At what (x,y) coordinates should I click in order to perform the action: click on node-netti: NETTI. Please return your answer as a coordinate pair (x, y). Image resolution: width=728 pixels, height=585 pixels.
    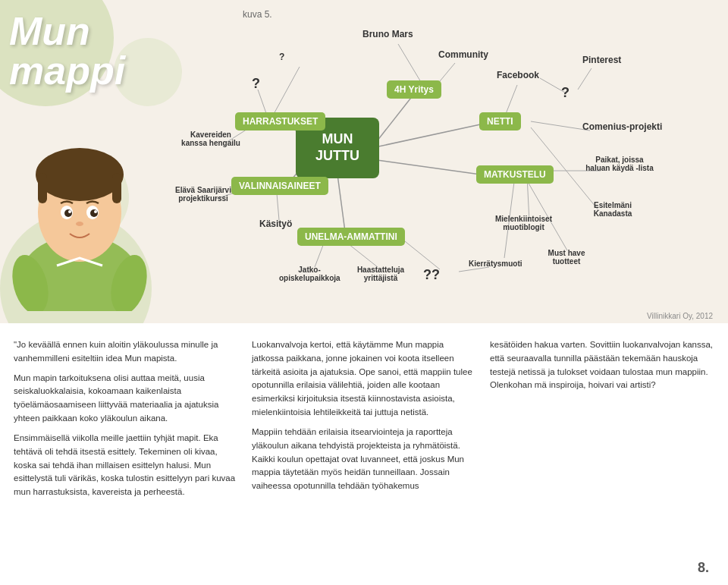
    Looking at the image, I should click on (500, 121).